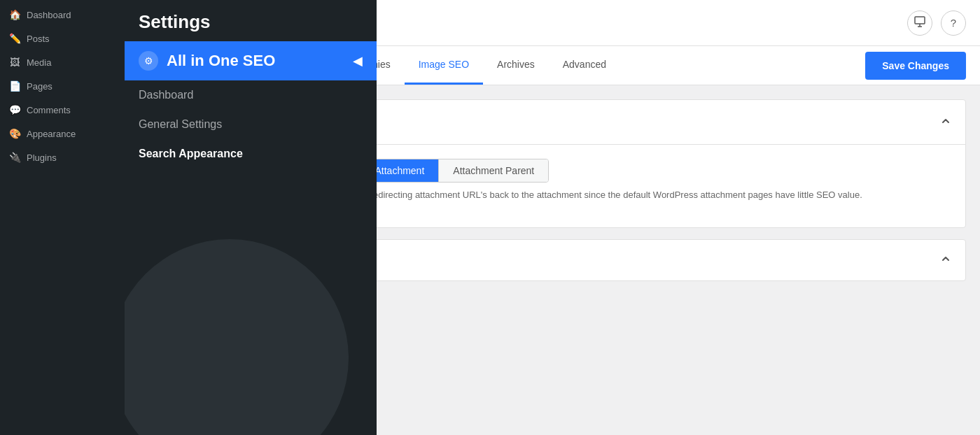 This screenshot has height=435, width=980. What do you see at coordinates (622, 195) in the screenshot?
I see `attachment-urls-description: We recommended redirecting attachment UR…` at bounding box center [622, 195].